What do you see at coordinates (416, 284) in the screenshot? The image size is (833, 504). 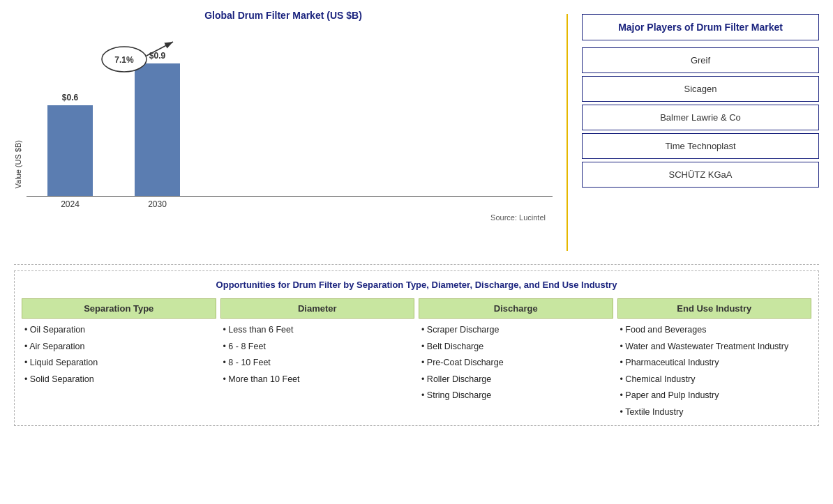 I see `bottom-title: Opportunities for Drum Filter by Separat…` at bounding box center [416, 284].